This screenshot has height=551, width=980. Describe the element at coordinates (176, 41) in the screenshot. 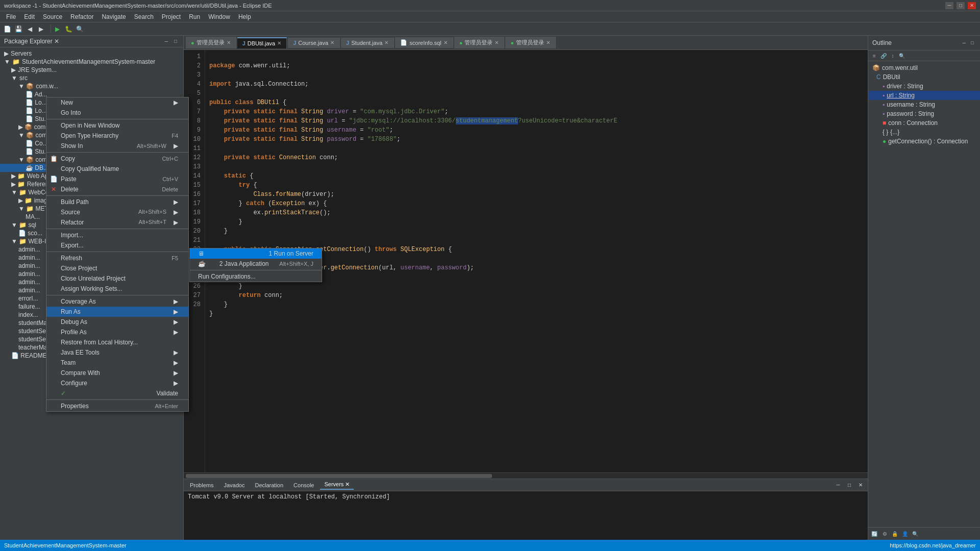

I see `panel-maximize: □` at that location.